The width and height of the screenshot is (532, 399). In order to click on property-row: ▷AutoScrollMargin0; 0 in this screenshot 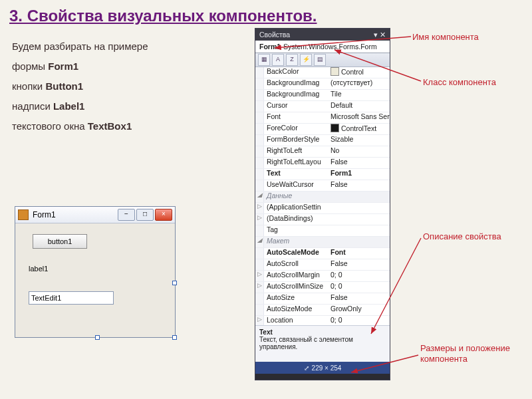, I will do `click(323, 277)`.